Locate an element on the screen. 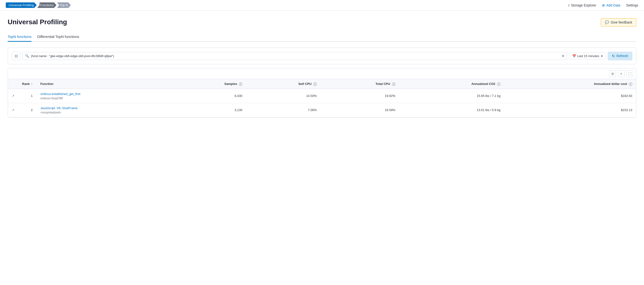  fullscreen-button: ⛶ is located at coordinates (630, 74).